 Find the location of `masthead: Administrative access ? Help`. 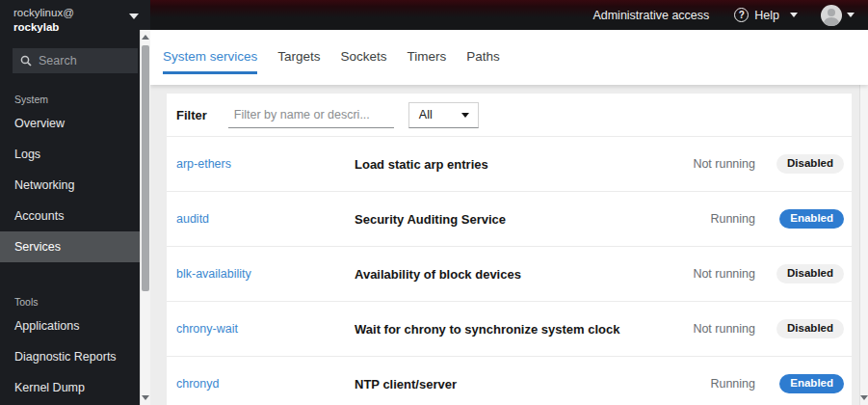

masthead: Administrative access ? Help is located at coordinates (509, 15).